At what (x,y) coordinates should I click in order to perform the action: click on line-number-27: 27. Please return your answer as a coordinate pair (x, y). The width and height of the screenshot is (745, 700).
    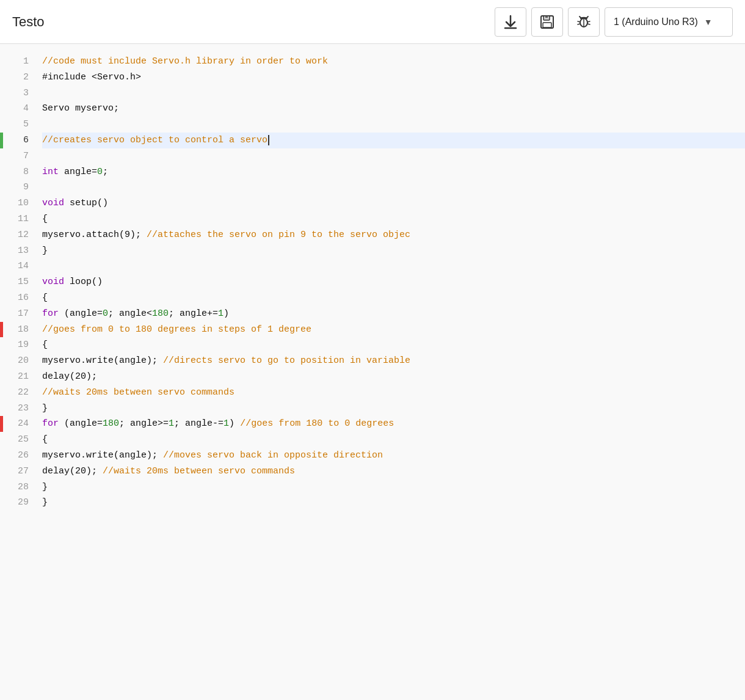
    Looking at the image, I should click on (19, 472).